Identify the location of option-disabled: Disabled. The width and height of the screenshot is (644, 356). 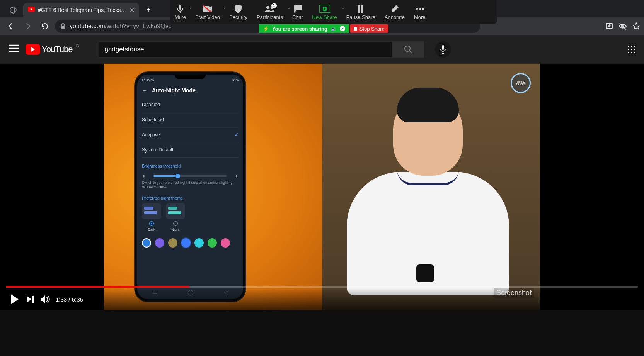
(190, 105).